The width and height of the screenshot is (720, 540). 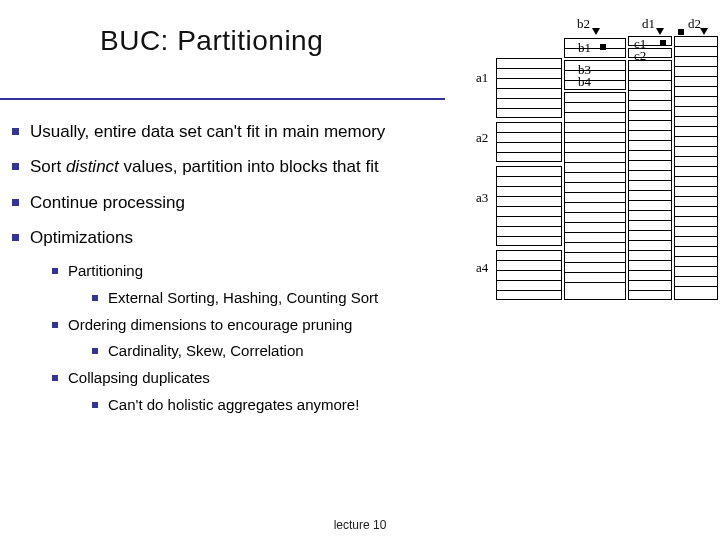 What do you see at coordinates (212, 41) in the screenshot?
I see `slide-title-wrap: BUC: Partitioning` at bounding box center [212, 41].